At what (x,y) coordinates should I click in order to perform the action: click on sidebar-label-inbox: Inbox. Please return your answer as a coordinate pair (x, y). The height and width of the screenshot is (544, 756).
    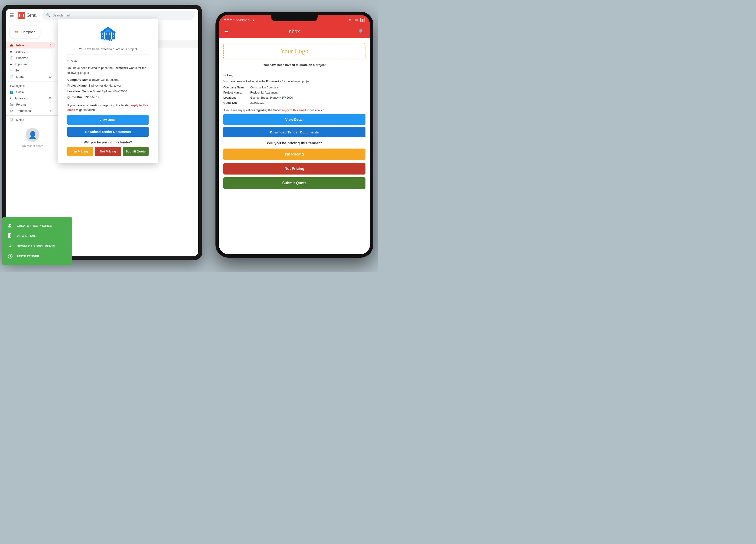
    Looking at the image, I should click on (20, 45).